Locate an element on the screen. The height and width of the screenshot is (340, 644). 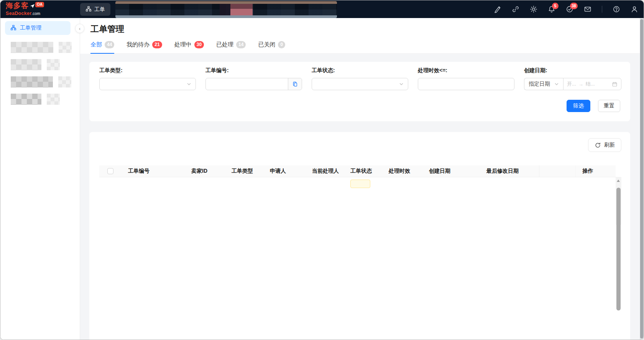
oa-badge: OA is located at coordinates (40, 5).